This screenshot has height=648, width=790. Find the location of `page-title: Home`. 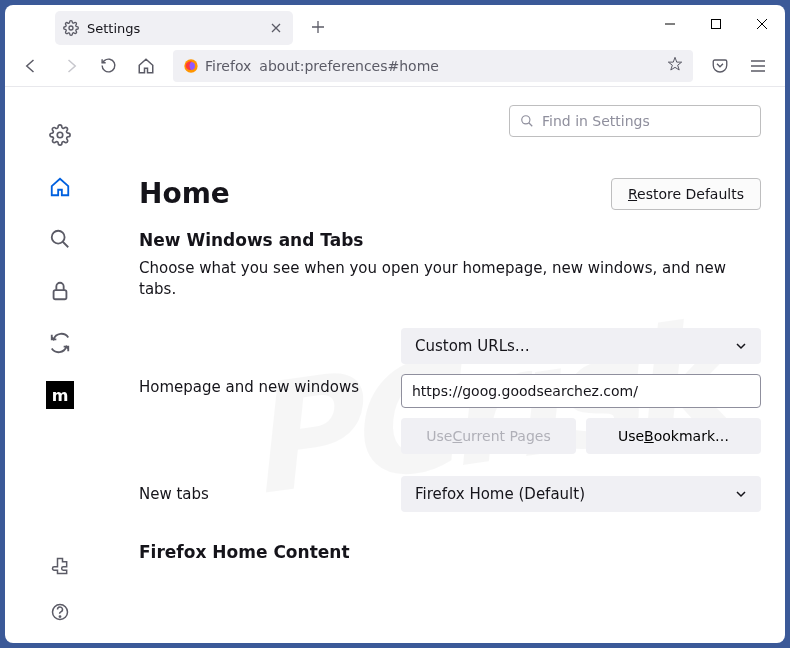

page-title: Home is located at coordinates (184, 194).